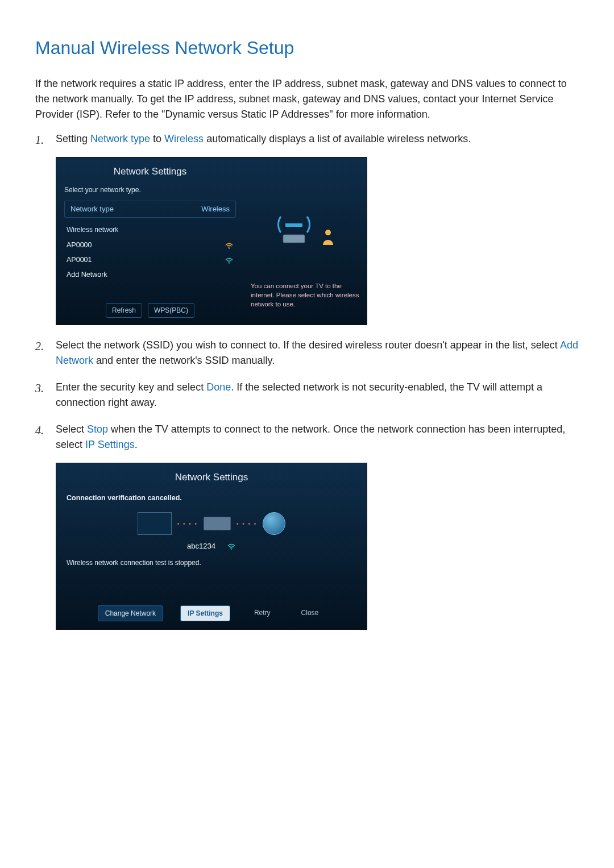  What do you see at coordinates (92, 209) in the screenshot?
I see `network-type-label: Network type` at bounding box center [92, 209].